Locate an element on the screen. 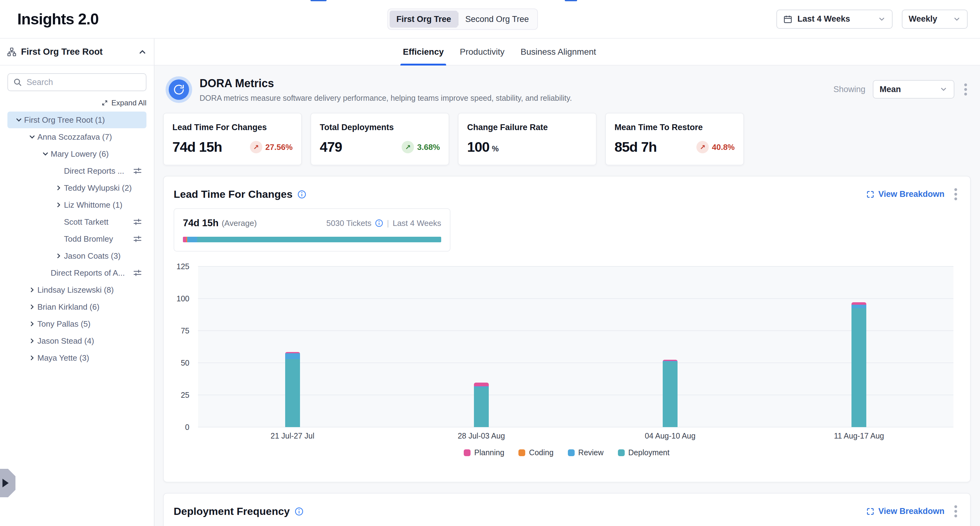 The height and width of the screenshot is (526, 980). tree-item: Tony Pallas (5) is located at coordinates (77, 324).